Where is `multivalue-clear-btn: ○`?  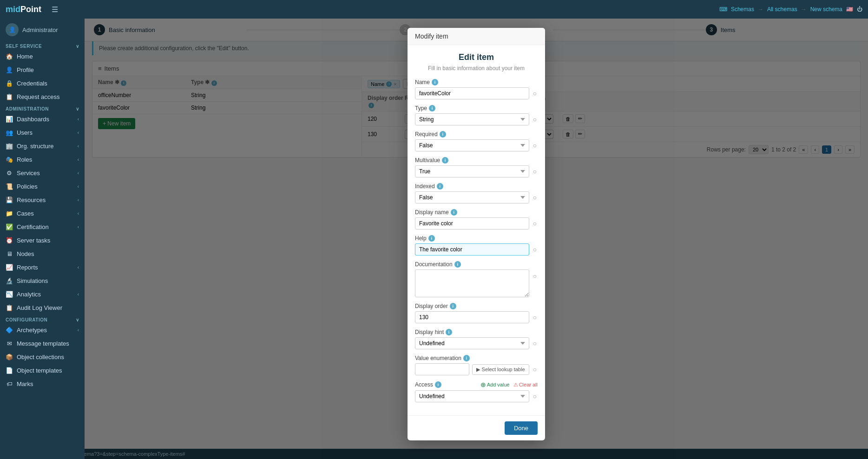
multivalue-clear-btn: ○ is located at coordinates (535, 171).